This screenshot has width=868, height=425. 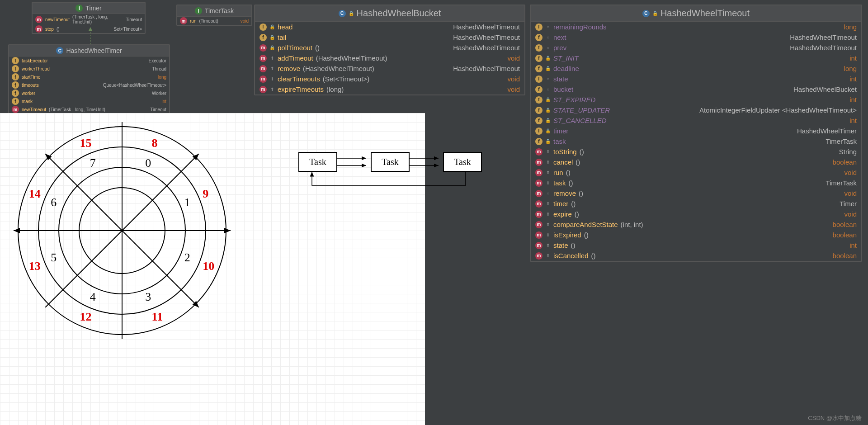 What do you see at coordinates (77, 109) in the screenshot?
I see `member-params: (TimerTask , long, TimeUnit)` at bounding box center [77, 109].